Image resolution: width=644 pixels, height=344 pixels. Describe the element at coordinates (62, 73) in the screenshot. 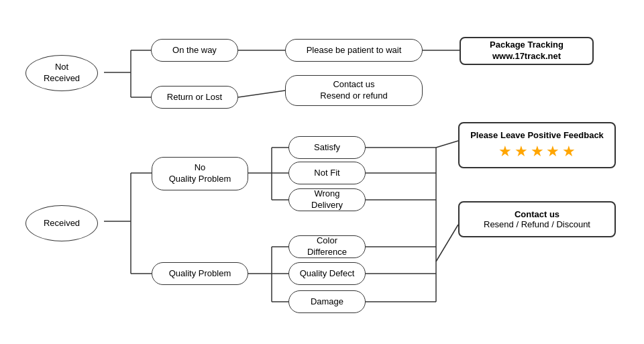

I see `not-received-label: Not Received` at that location.